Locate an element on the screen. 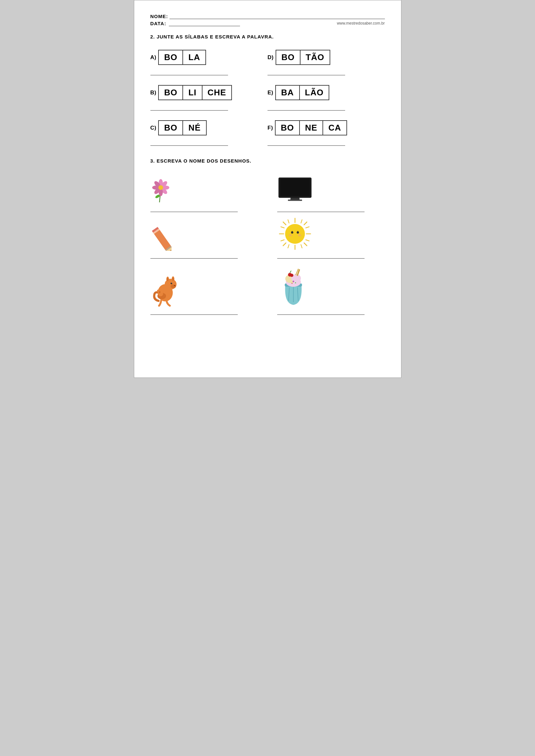 Image resolution: width=535 pixels, height=756 pixels. label-C: C) is located at coordinates (154, 128).